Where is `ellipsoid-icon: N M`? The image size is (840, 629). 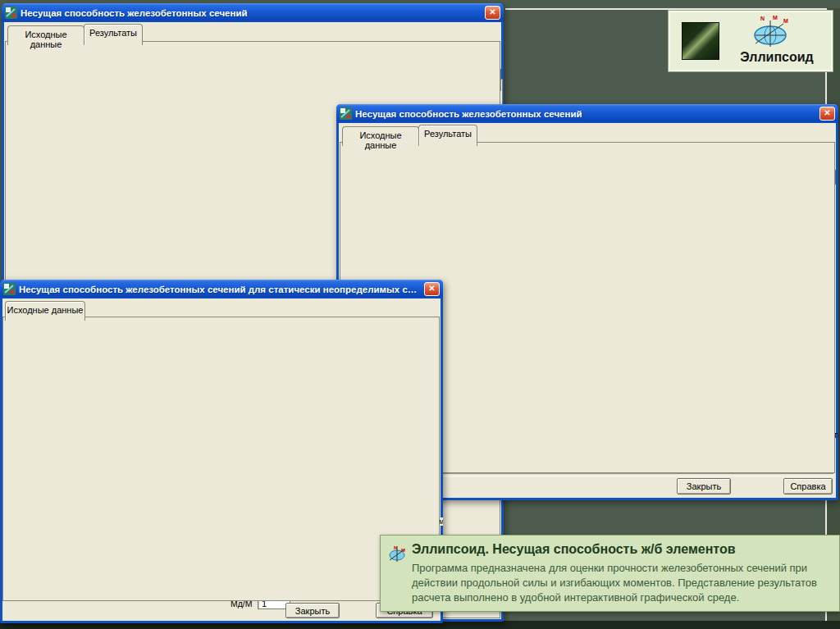
ellipsoid-icon: N M is located at coordinates (397, 554).